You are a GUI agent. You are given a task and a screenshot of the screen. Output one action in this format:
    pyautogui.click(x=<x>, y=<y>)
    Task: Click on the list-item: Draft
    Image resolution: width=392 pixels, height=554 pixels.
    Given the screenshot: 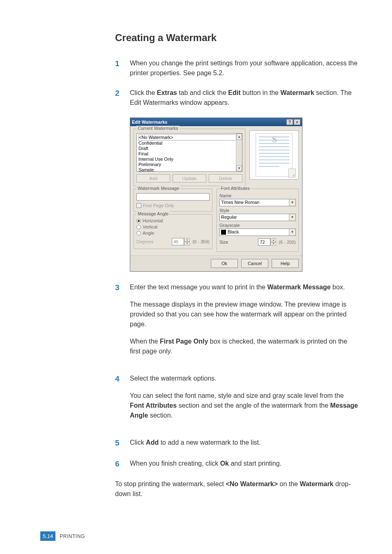 What is the action you would take?
    pyautogui.click(x=189, y=149)
    